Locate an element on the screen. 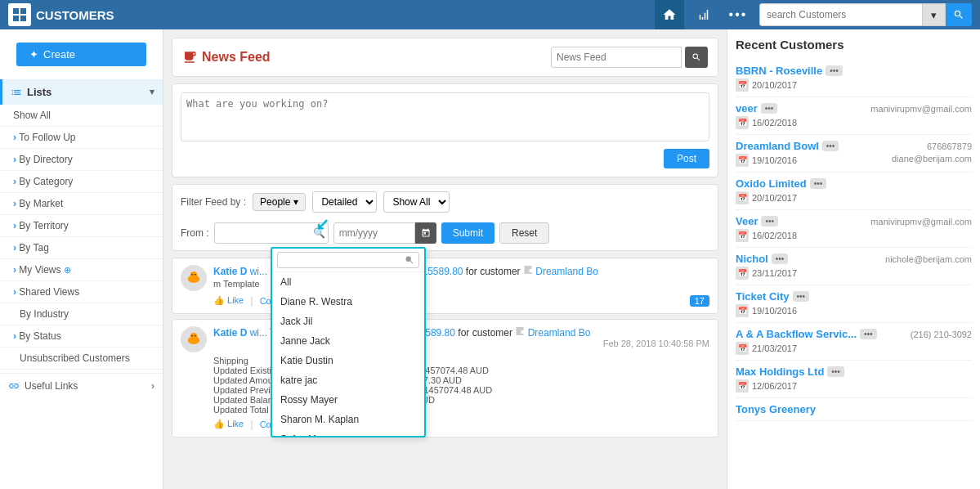 The width and height of the screenshot is (980, 489). sidebar-item-by-territory: › By Territory is located at coordinates (82, 226).